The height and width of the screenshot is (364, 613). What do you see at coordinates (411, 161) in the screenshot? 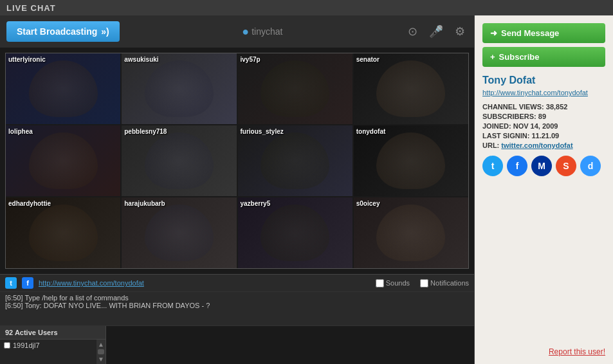
I see `video-cell-7: tonydofat` at bounding box center [411, 161].